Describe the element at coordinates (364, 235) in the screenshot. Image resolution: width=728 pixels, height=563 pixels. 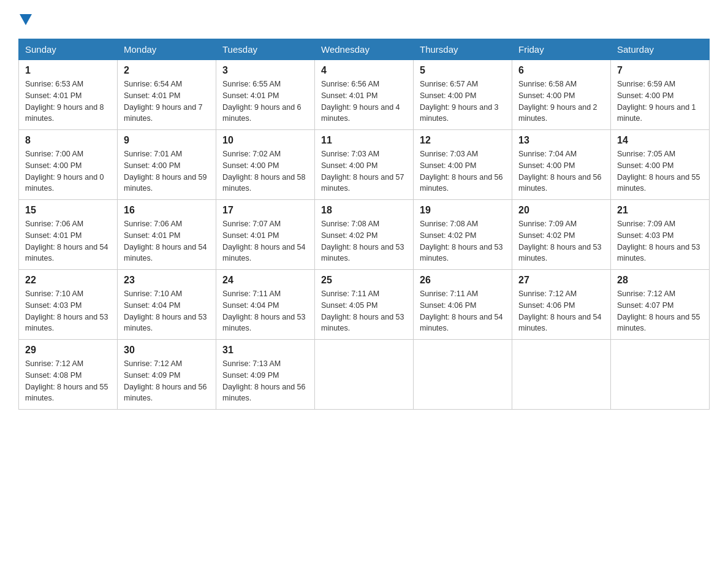
I see `calendar-week-row: 15 Sunrise: 7:06 AMSunset: 4:01 PMDaylig…` at that location.